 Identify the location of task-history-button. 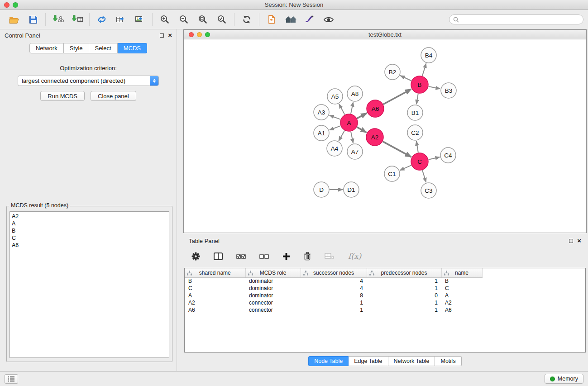
(11, 379).